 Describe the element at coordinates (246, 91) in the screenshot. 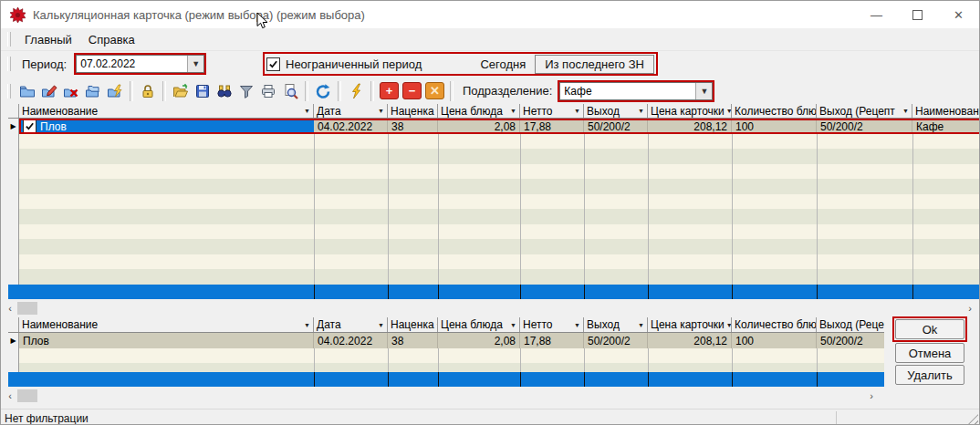

I see `filter-icon` at that location.